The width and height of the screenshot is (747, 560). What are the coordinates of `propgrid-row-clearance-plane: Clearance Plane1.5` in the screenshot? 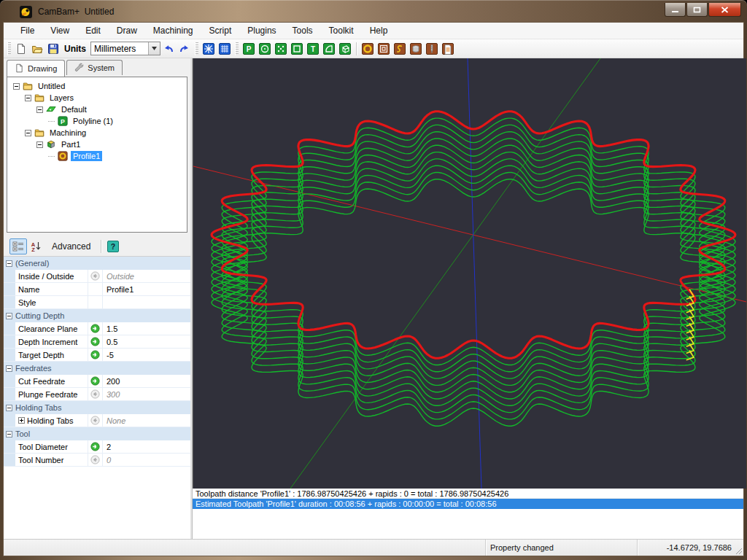 It's located at (97, 329).